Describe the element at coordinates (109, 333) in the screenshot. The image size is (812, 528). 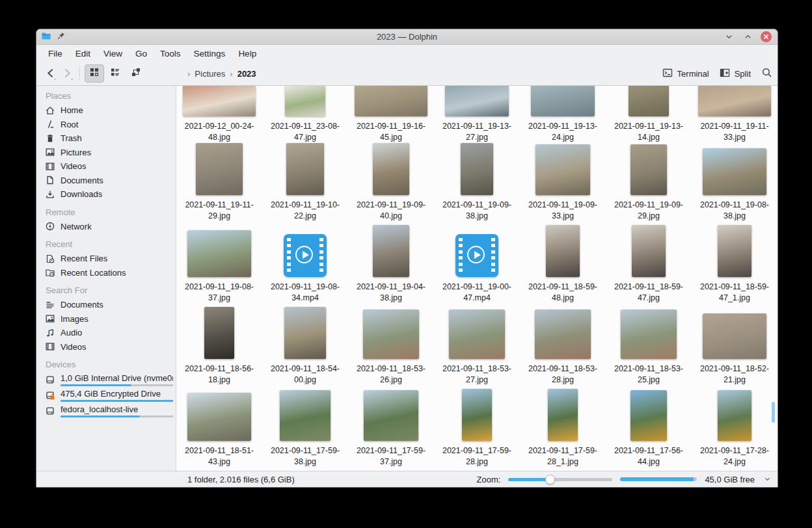
I see `sidebar-item-audio: Audio` at that location.